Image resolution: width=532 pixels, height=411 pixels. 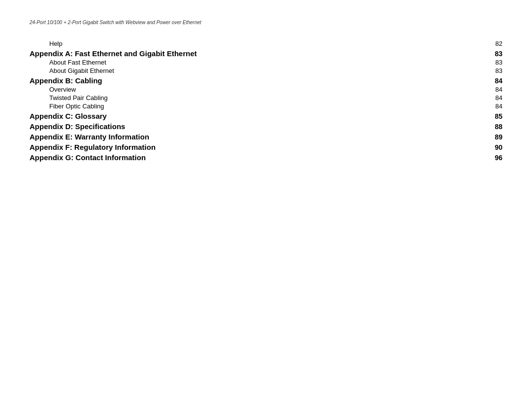 I want to click on toc-label-appendix-c: Appendix C: Glossary, so click(x=68, y=116).